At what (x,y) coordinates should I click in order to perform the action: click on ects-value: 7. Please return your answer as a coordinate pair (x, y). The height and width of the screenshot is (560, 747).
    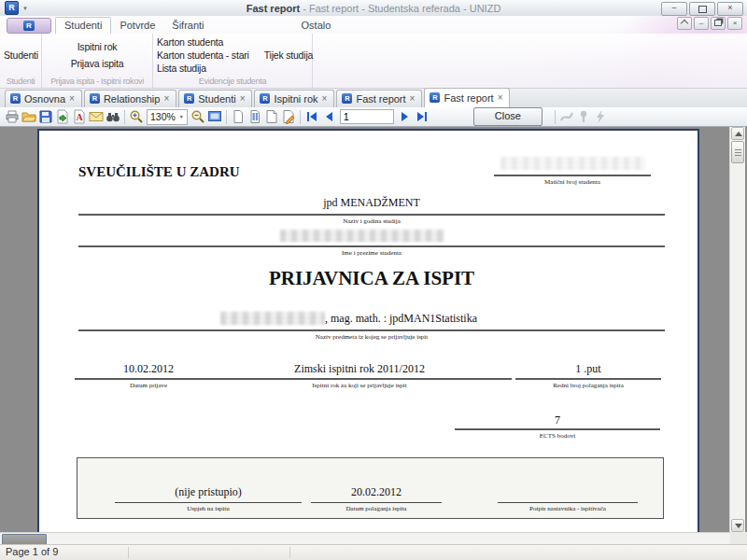
    Looking at the image, I should click on (557, 420).